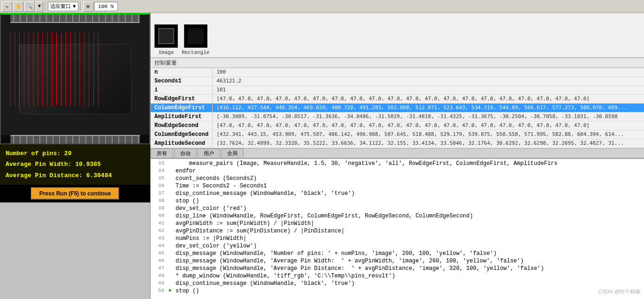 This screenshot has width=644, height=299. What do you see at coordinates (397, 194) in the screenshot?
I see `list-item: 37disp_continue_message (WindowHandle, '…` at bounding box center [397, 194].